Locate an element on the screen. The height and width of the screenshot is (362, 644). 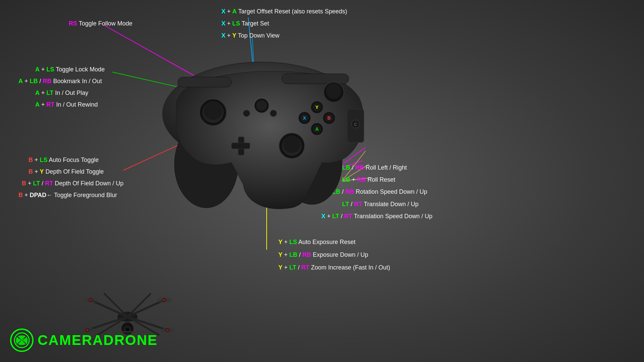
x-lt-rt-label: X + LT / RT Translation Speed Down / Up is located at coordinates (377, 217).